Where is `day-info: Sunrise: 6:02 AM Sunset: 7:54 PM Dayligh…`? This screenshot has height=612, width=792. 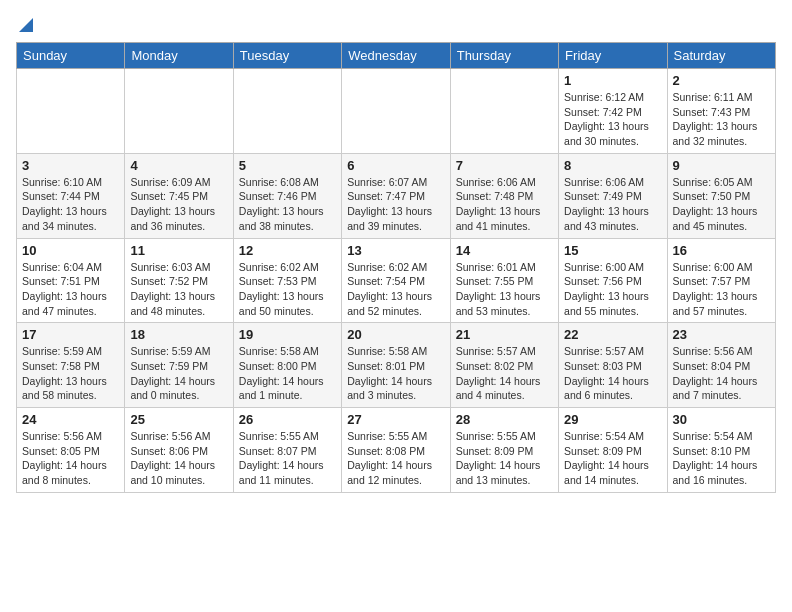
day-info: Sunrise: 6:02 AM Sunset: 7:54 PM Dayligh… is located at coordinates (396, 290).